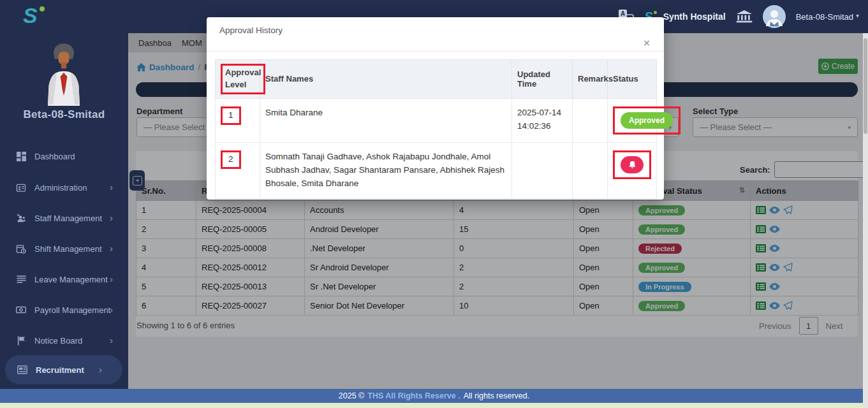  What do you see at coordinates (231, 115) in the screenshot?
I see `approval-level: 1` at bounding box center [231, 115].